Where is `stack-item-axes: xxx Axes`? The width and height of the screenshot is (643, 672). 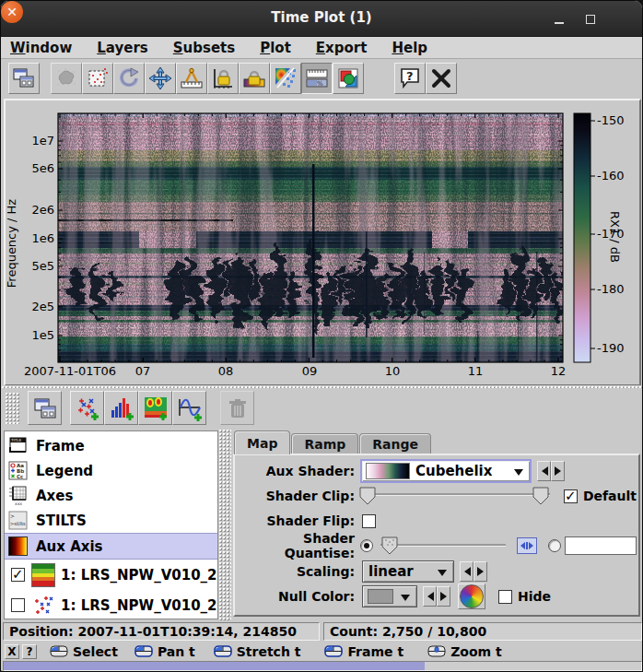
stack-item-axes: xxx Axes is located at coordinates (111, 496).